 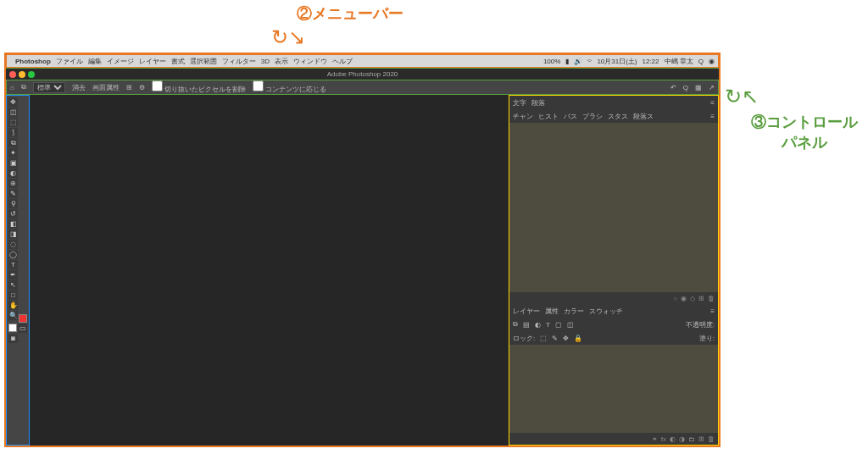 I want to click on gradient-tool: ◨, so click(x=14, y=234).